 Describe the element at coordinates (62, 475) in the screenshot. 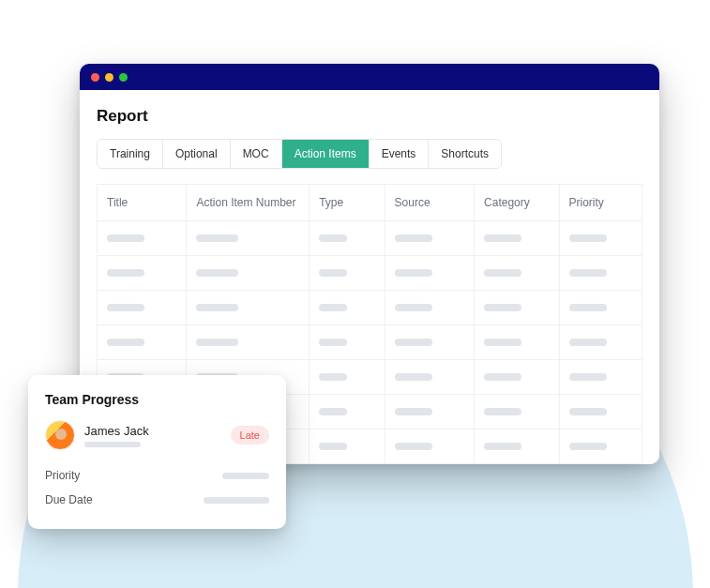

I see `info-label-priority: Priority` at that location.